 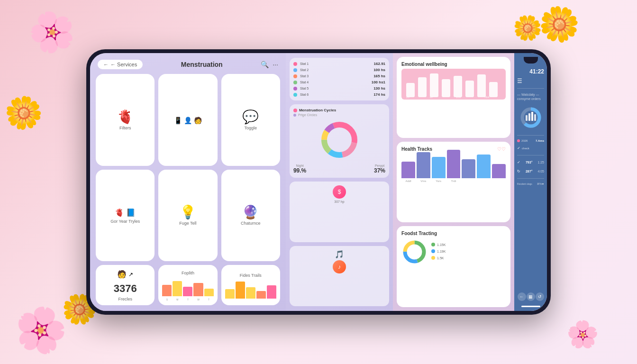 What do you see at coordinates (529, 99) in the screenshot?
I see `right-title-line2: consyme orders` at bounding box center [529, 99].